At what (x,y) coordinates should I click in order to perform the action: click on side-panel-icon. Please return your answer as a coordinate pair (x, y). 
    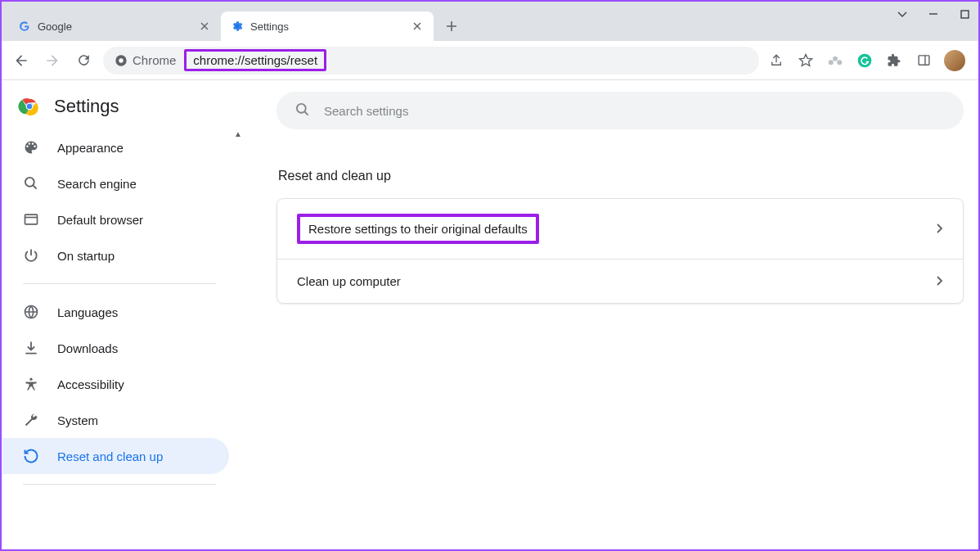
    Looking at the image, I should click on (924, 61).